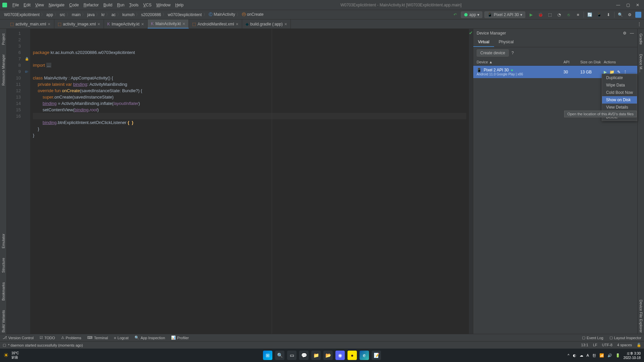 Image resolution: width=644 pixels, height=362 pixels. I want to click on menu-vcs: VCS, so click(148, 5).